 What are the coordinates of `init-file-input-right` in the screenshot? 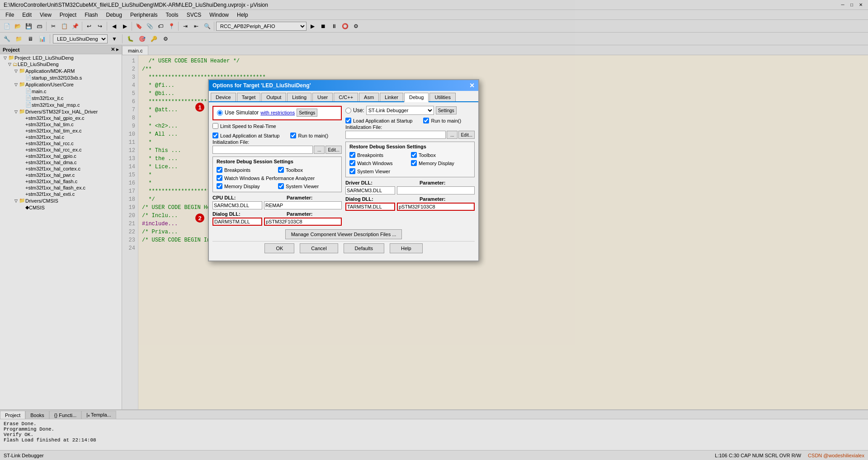 It's located at (396, 135).